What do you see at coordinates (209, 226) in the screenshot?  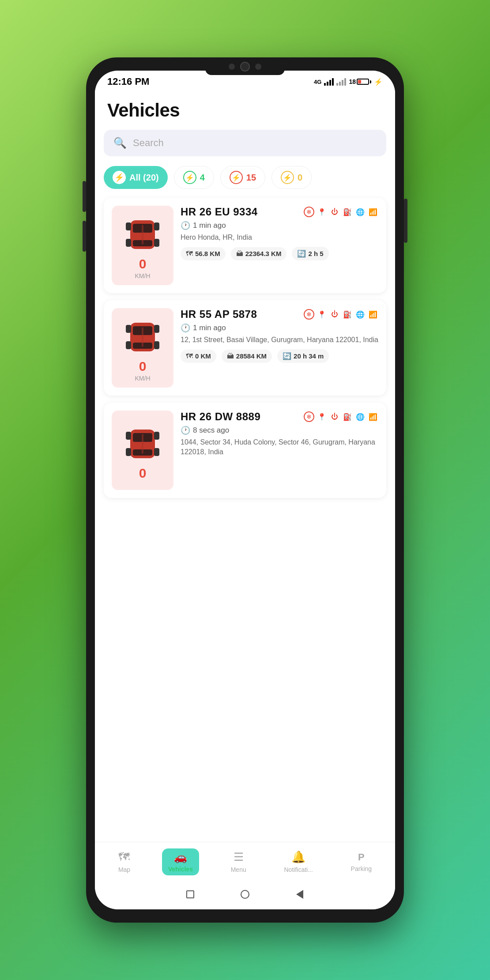 I see `time-ago-text-1: 1 min ago` at bounding box center [209, 226].